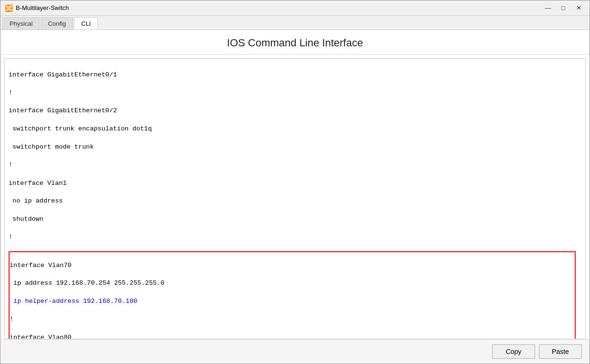 Image resolution: width=590 pixels, height=364 pixels. What do you see at coordinates (292, 284) in the screenshot?
I see `cli-line: ip address 192.168.70.254 255.255.255.0` at bounding box center [292, 284].